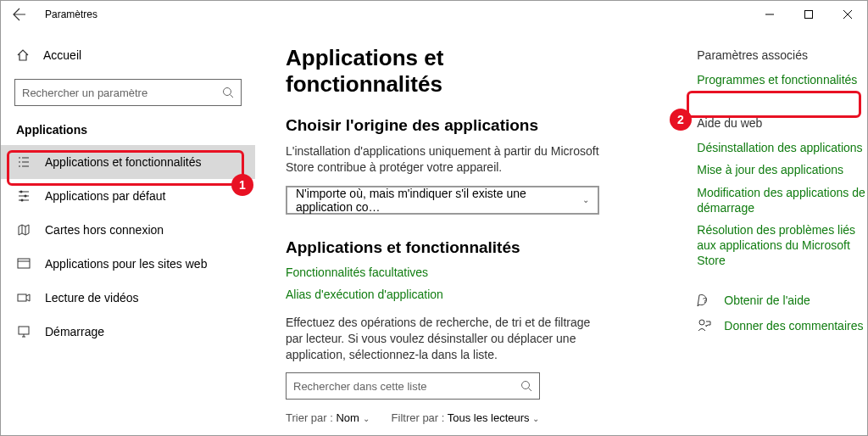 The image size is (868, 436). I want to click on startup-icon, so click(24, 332).